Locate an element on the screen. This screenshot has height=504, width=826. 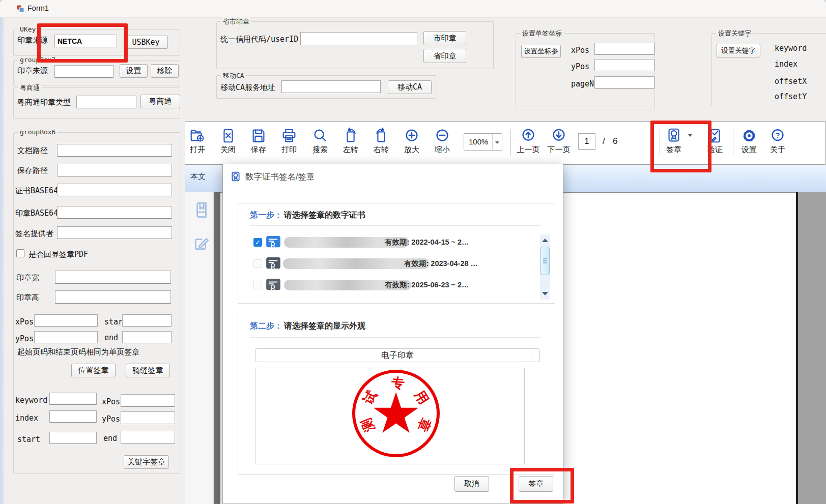
seal-sign-icon is located at coordinates (674, 136).